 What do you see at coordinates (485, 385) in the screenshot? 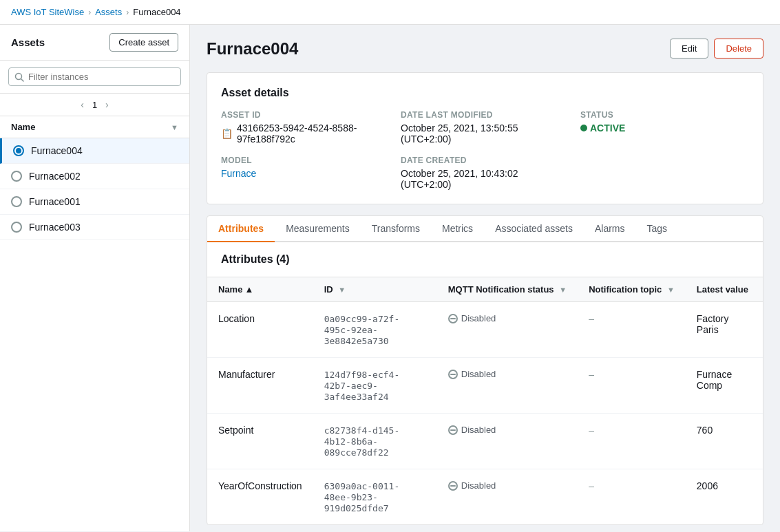
I see `table-row: Manufacturer 124d7f98-ecf4-42b7-aec9-3af…` at bounding box center [485, 385].